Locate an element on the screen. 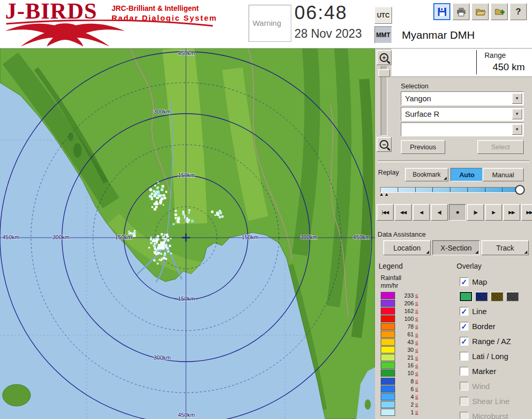 The width and height of the screenshot is (532, 419). transport-button-0: |◀◀ is located at coordinates (385, 212).